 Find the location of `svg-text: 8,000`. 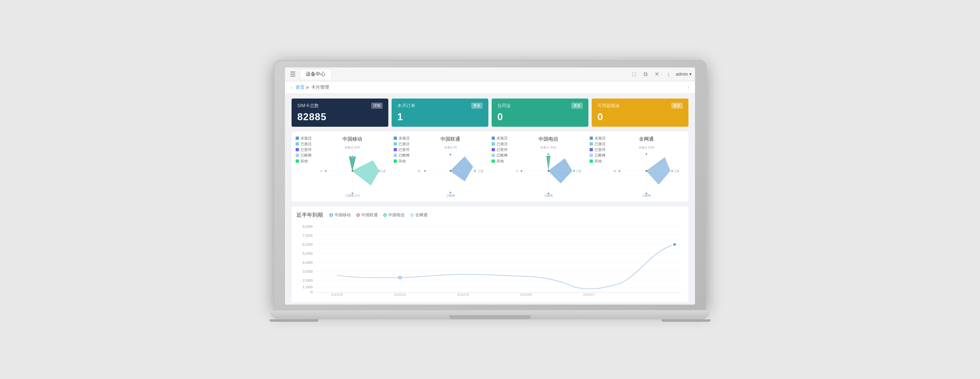

svg-text: 8,000 is located at coordinates (308, 226).